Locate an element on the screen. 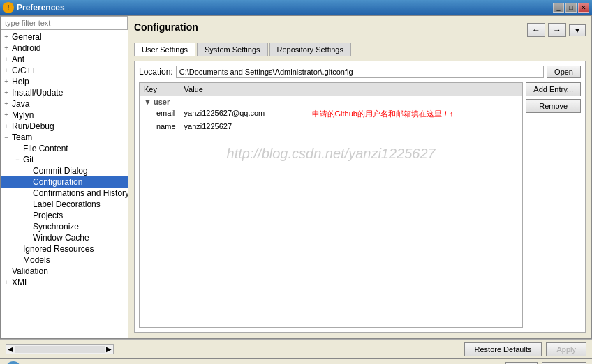 This screenshot has width=592, height=364. scroll-left-icon: ◀ is located at coordinates (10, 349).